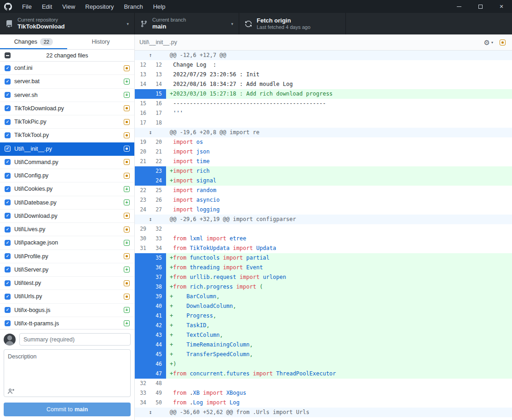  Describe the element at coordinates (480, 6) in the screenshot. I see `maximize-icon` at that location.